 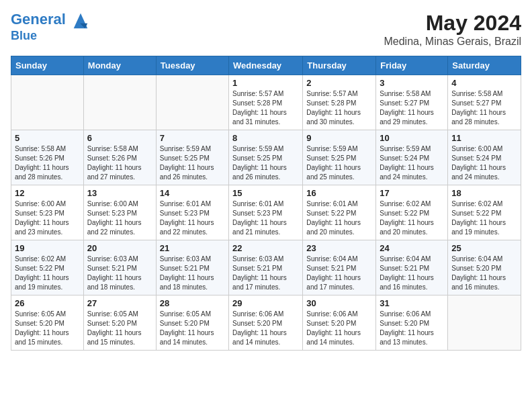 What do you see at coordinates (339, 193) in the screenshot?
I see `day-number: 16` at bounding box center [339, 193].